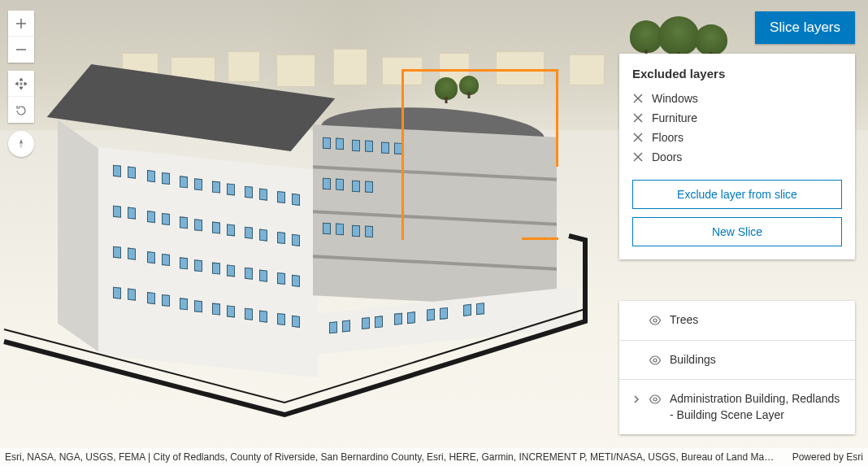 The height and width of the screenshot is (466, 868). Describe the element at coordinates (21, 50) in the screenshot. I see `minus-icon` at that location.